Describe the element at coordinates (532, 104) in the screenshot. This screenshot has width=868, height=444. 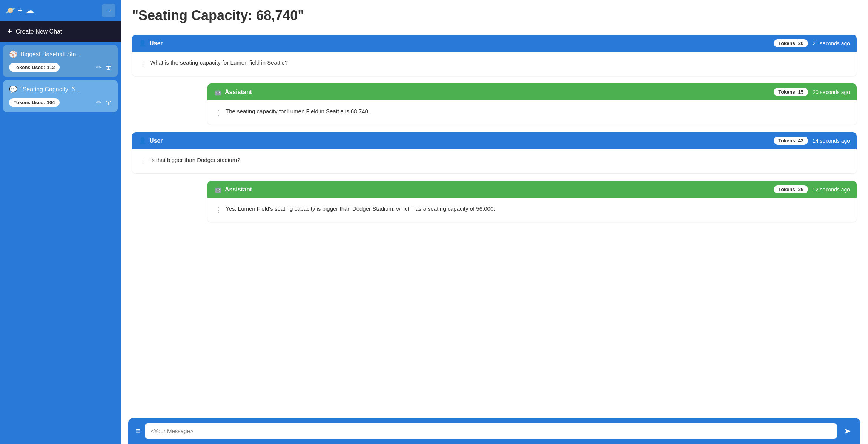
I see `message-block-assistant-1: 🤖 Assistant Tokens: 15 20 seconds ago ⋮ …` at that location.